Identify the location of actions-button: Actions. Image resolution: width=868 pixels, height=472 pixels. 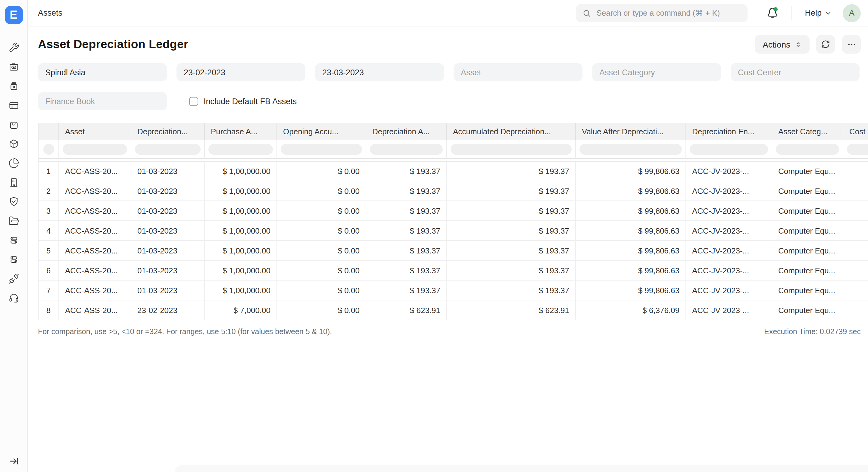
(782, 44).